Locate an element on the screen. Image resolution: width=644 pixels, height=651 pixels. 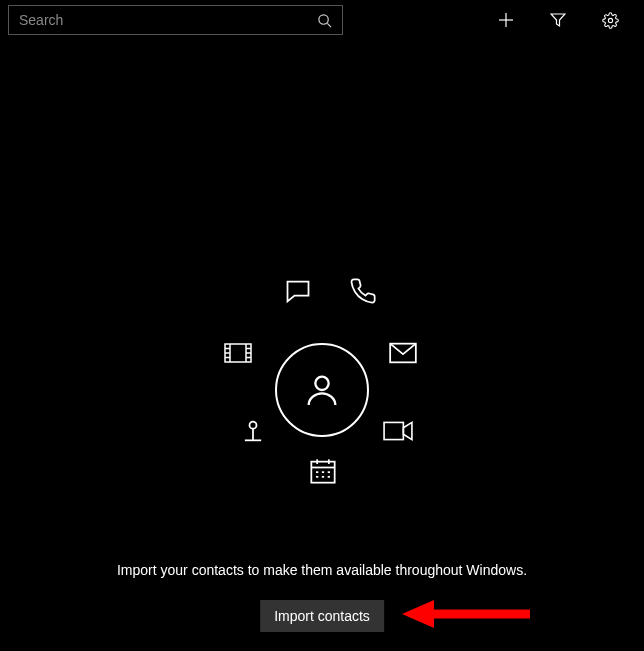
add-button is located at coordinates (506, 20).